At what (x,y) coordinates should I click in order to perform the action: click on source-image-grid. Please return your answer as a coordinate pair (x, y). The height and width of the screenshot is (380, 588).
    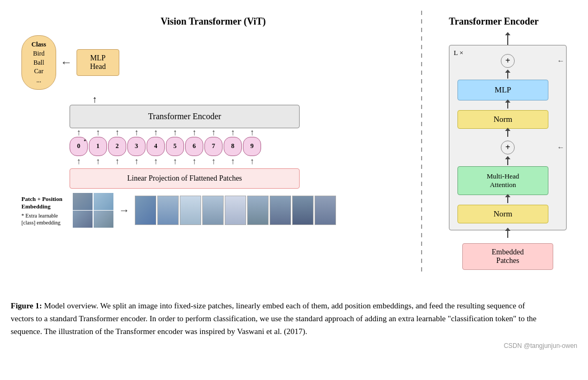
    Looking at the image, I should click on (93, 211).